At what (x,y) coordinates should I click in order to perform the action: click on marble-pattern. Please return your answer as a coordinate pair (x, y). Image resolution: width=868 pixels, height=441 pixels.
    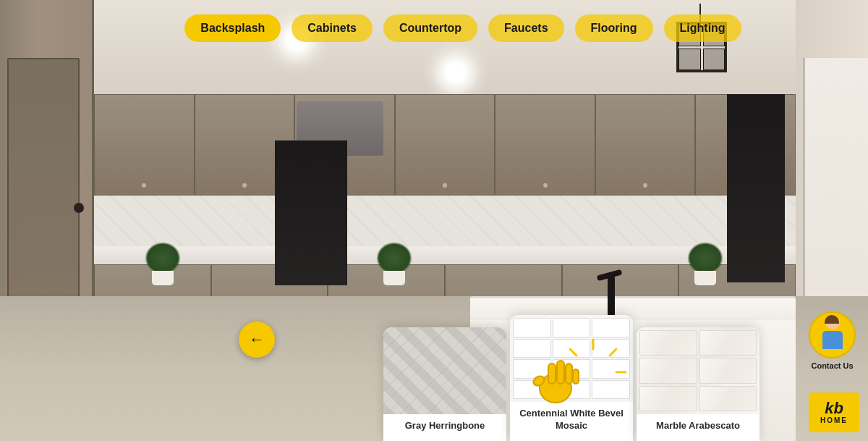
    Looking at the image, I should click on (698, 371).